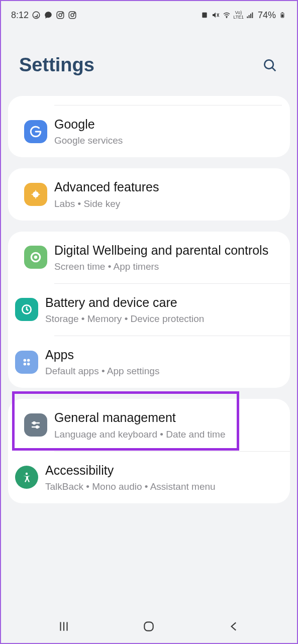  Describe the element at coordinates (149, 194) in the screenshot. I see `settings-group-2: Advanced features Labs • Side key` at that location.